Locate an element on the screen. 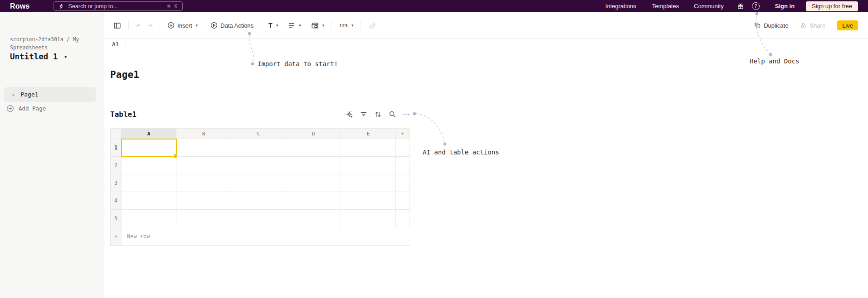 This screenshot has width=868, height=298. row-header-5: 5 is located at coordinates (116, 218).